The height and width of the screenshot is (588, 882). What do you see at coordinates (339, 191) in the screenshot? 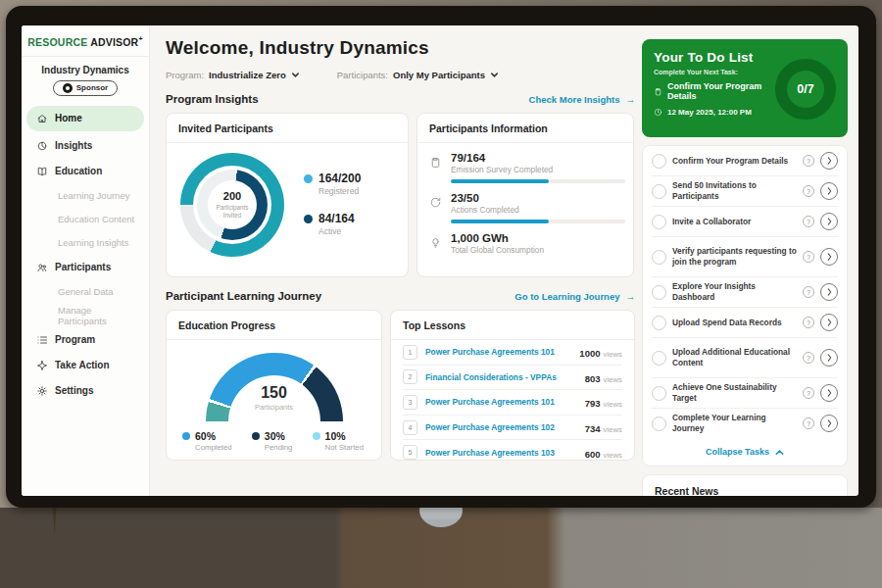
I see `legend-label: Registered` at bounding box center [339, 191].